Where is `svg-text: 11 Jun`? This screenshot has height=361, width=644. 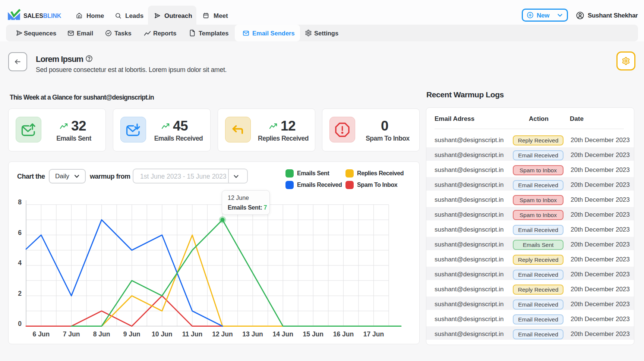
svg-text: 11 Jun is located at coordinates (192, 334).